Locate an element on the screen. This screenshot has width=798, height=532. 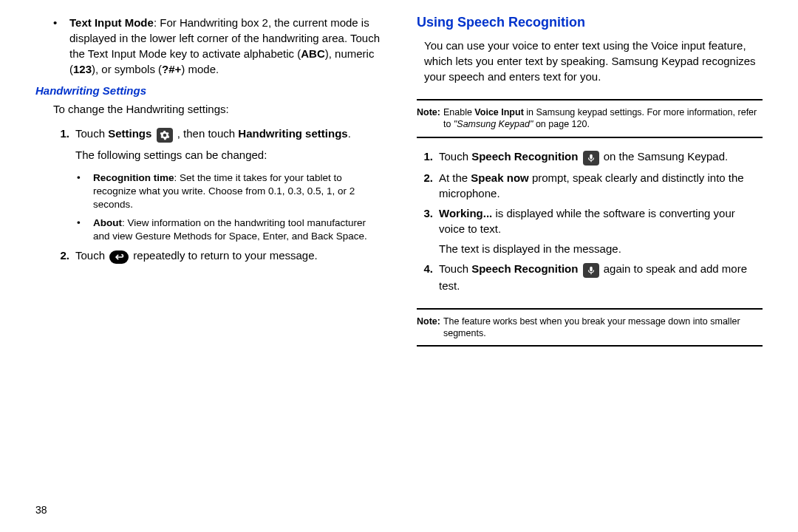
text: : View information on the handwriting to… is located at coordinates (231, 229).